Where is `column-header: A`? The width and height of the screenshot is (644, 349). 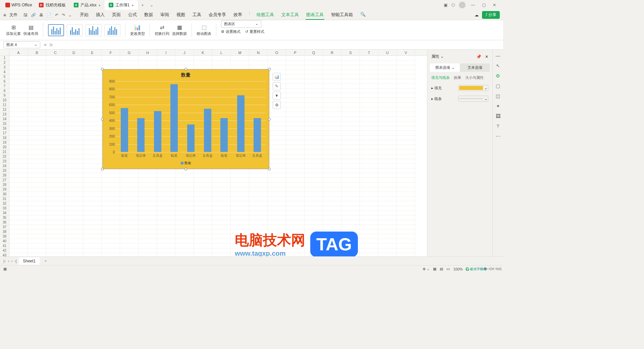 column-header: A is located at coordinates (19, 52).